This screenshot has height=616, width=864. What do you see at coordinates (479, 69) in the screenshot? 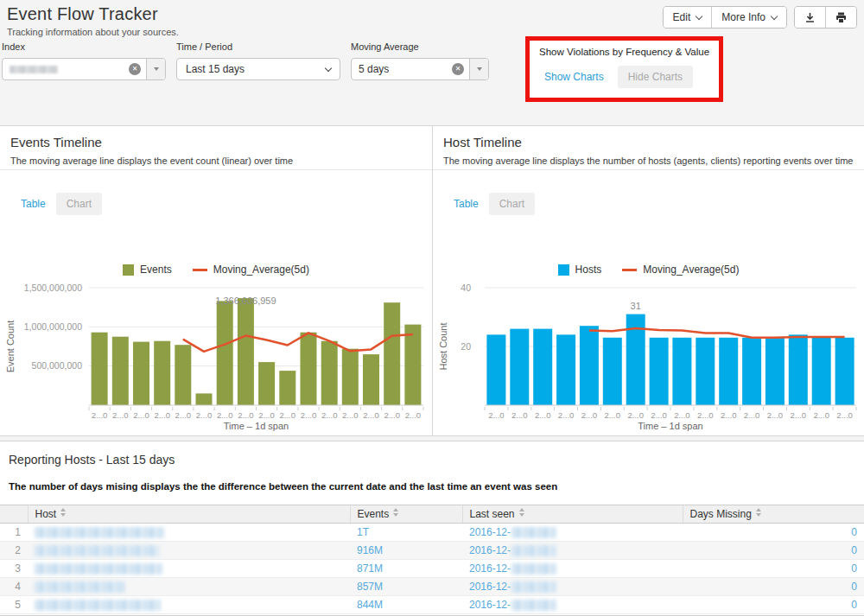
I see `moving-average-dropdown-button` at bounding box center [479, 69].